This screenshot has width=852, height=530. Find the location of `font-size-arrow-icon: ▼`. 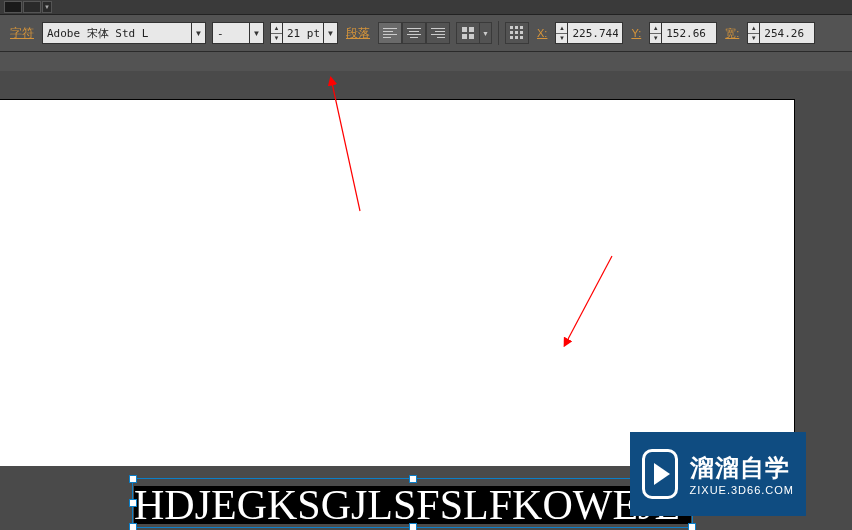

font-size-arrow-icon: ▼ is located at coordinates (331, 33).